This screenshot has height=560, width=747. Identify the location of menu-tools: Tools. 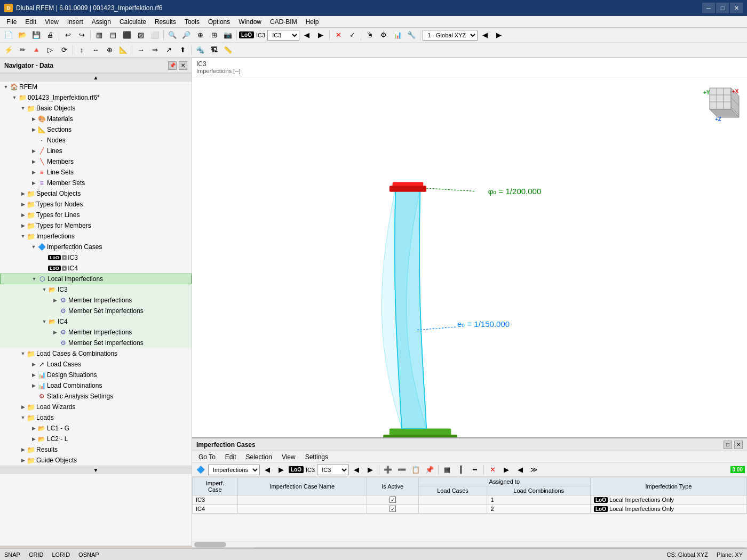
(192, 22).